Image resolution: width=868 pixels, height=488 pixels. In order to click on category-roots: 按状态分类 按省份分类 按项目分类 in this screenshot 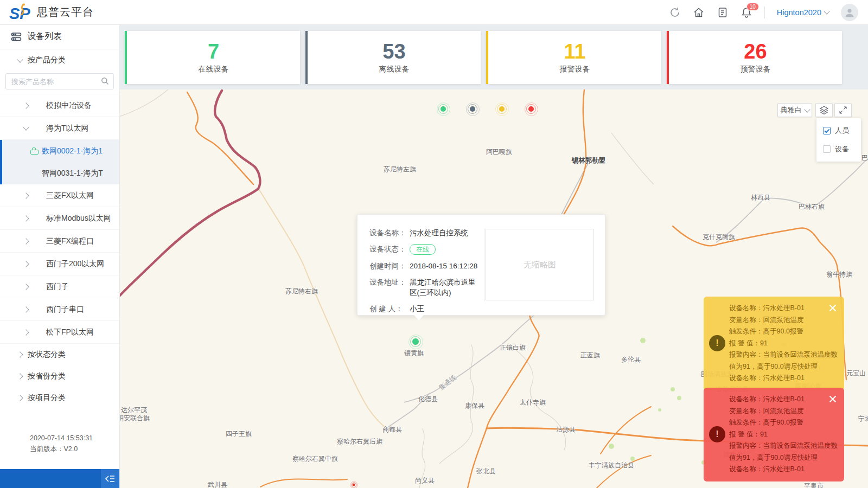, I will do `click(60, 376)`.